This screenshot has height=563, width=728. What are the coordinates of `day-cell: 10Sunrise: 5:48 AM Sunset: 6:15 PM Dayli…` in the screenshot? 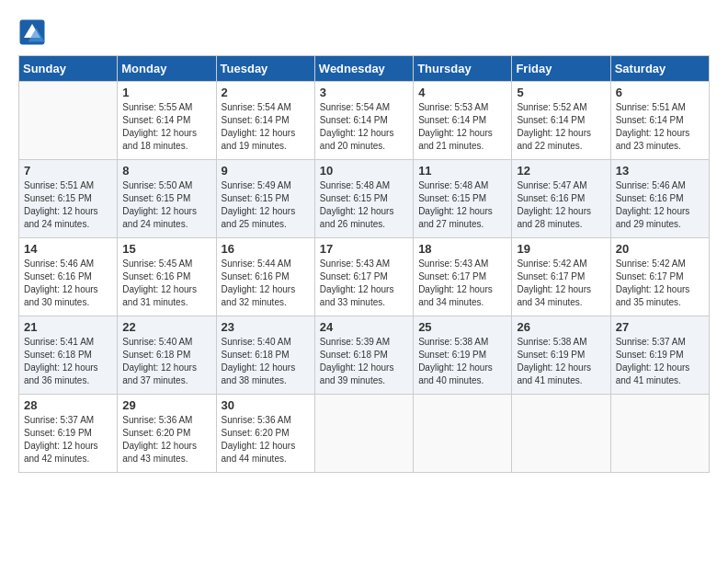 It's located at (364, 199).